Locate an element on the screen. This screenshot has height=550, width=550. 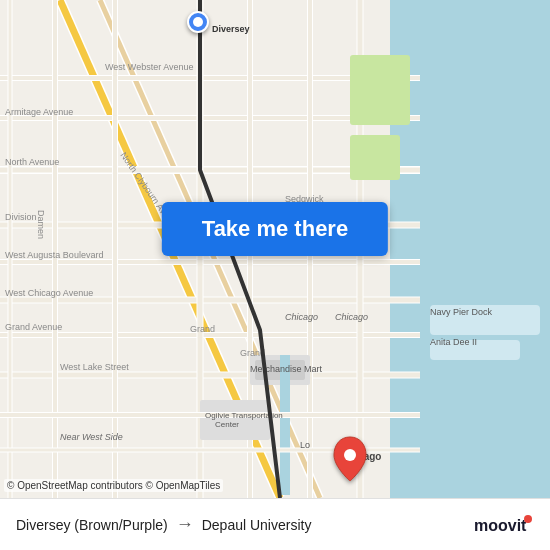
footer-origin: Diversey (Brown/Purple) is located at coordinates (92, 525).